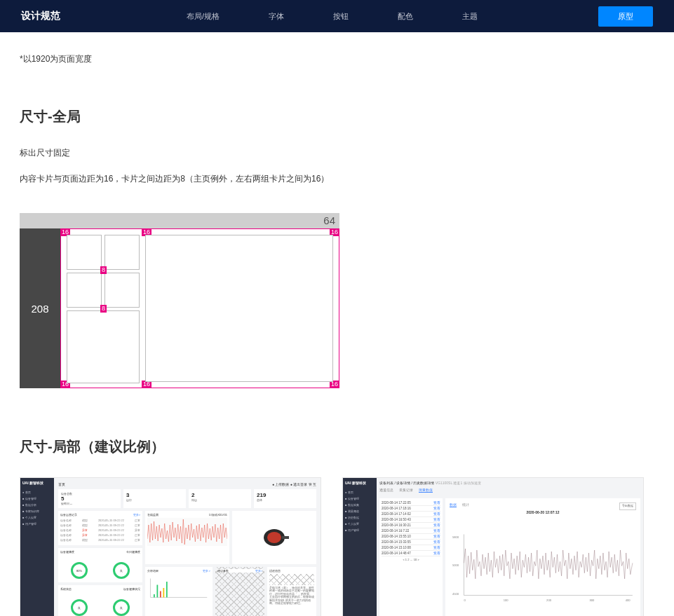 This screenshot has width=674, height=616. Describe the element at coordinates (337, 179) in the screenshot. I see `section-global-p2: 内容卡片与页面边距为16，卡片之间边距为8（主页例外，左右两组卡片之间为16）` at that location.